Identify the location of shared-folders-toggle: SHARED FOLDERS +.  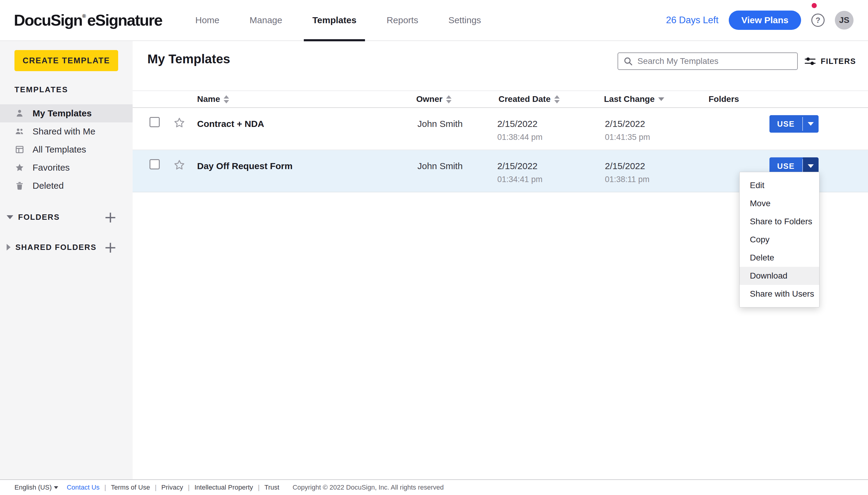
(66, 248).